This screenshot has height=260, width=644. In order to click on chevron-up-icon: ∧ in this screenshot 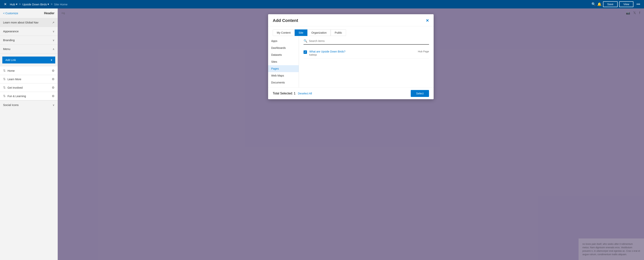, I will do `click(54, 49)`.